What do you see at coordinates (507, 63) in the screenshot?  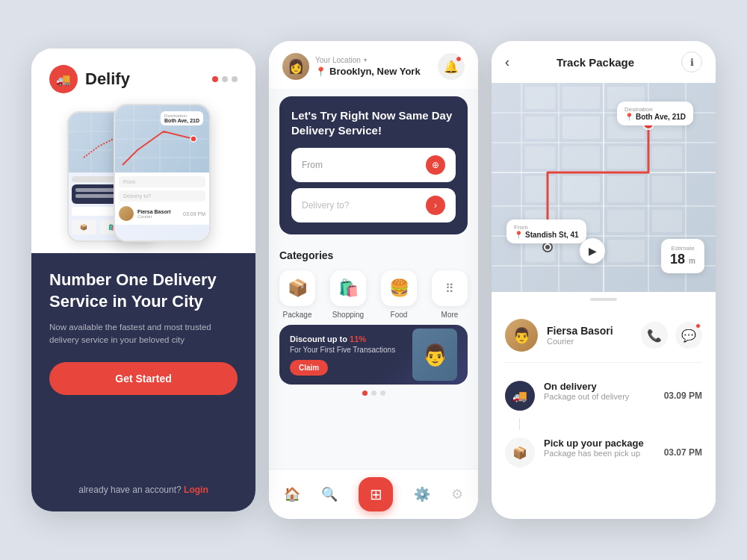 I see `back-button: ‹` at bounding box center [507, 63].